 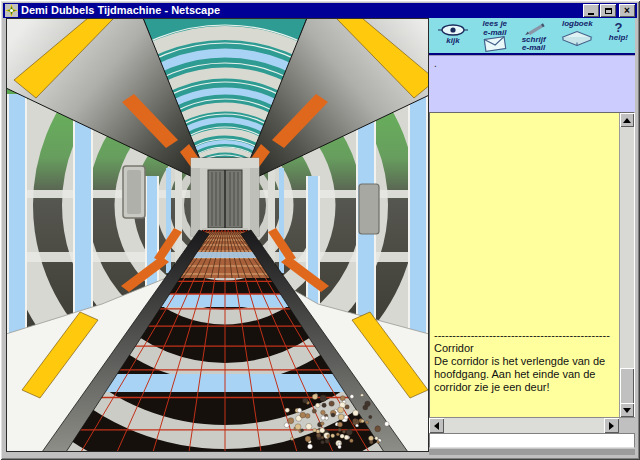 What do you see at coordinates (532, 452) in the screenshot?
I see `bottom-gray-bar` at bounding box center [532, 452].